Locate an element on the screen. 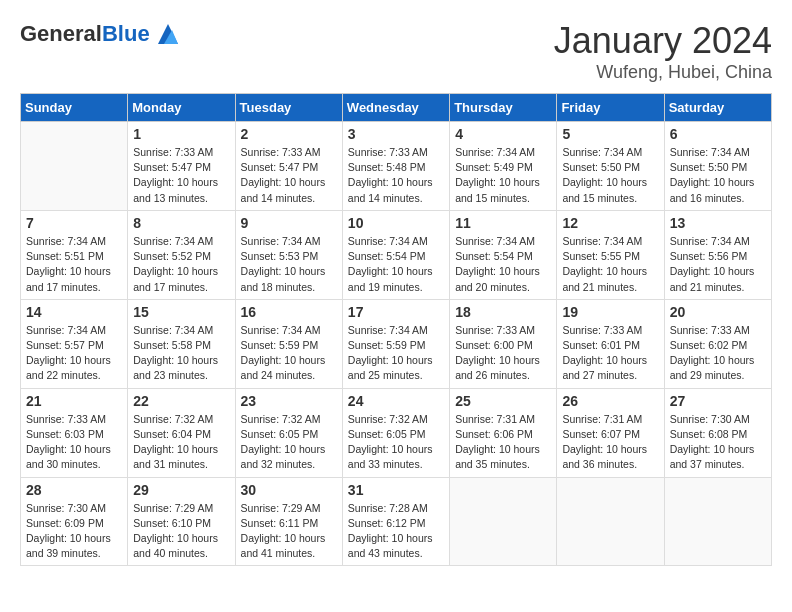  day-number: 21 is located at coordinates (74, 401).